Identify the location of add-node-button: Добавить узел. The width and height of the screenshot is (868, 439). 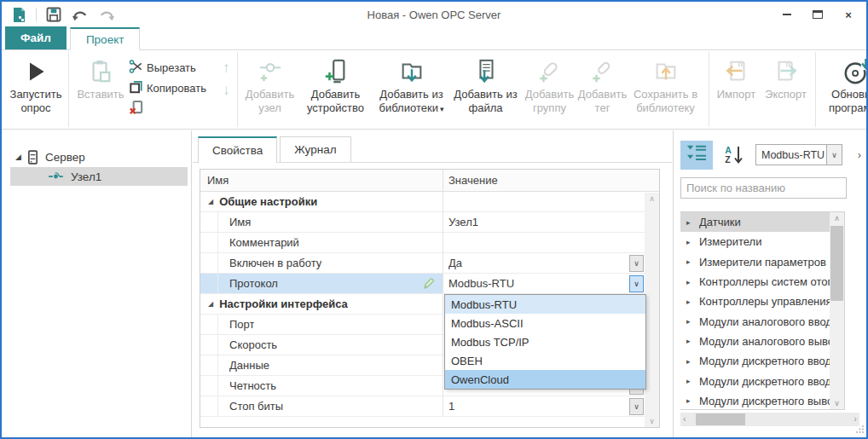
(270, 90).